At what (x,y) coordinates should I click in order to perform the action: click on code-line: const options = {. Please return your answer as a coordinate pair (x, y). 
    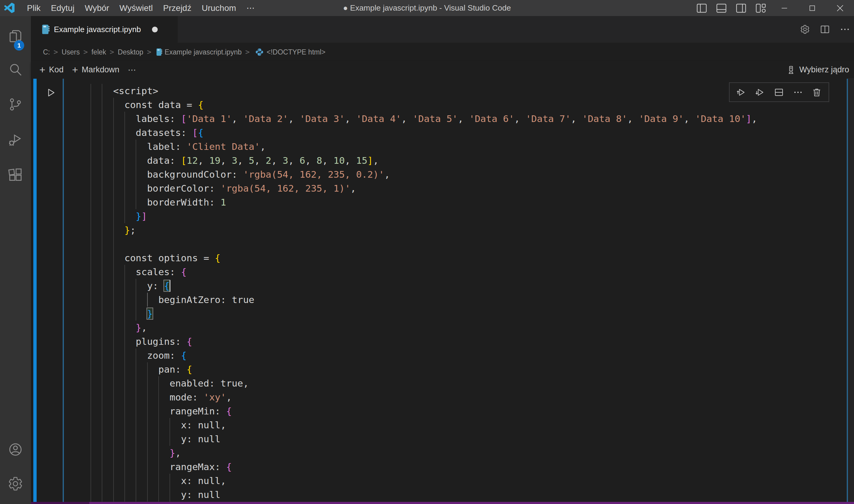
    Looking at the image, I should click on (454, 258).